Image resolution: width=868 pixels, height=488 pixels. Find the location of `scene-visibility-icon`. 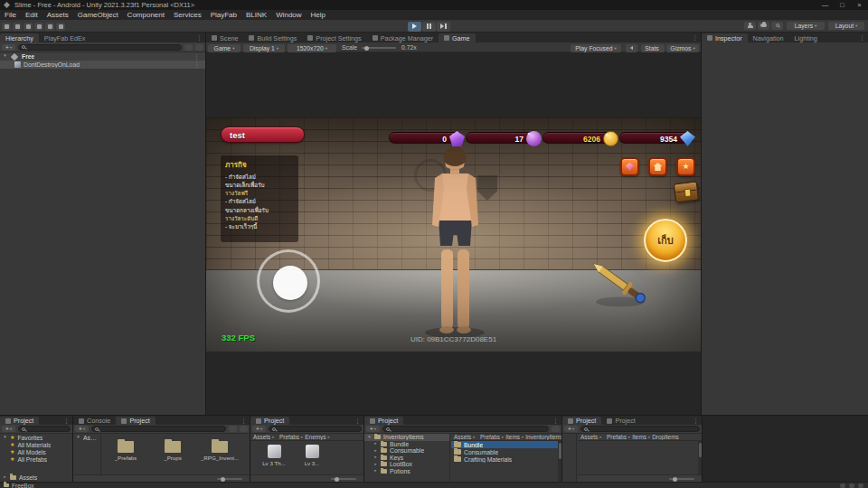

scene-visibility-icon is located at coordinates (188, 47).